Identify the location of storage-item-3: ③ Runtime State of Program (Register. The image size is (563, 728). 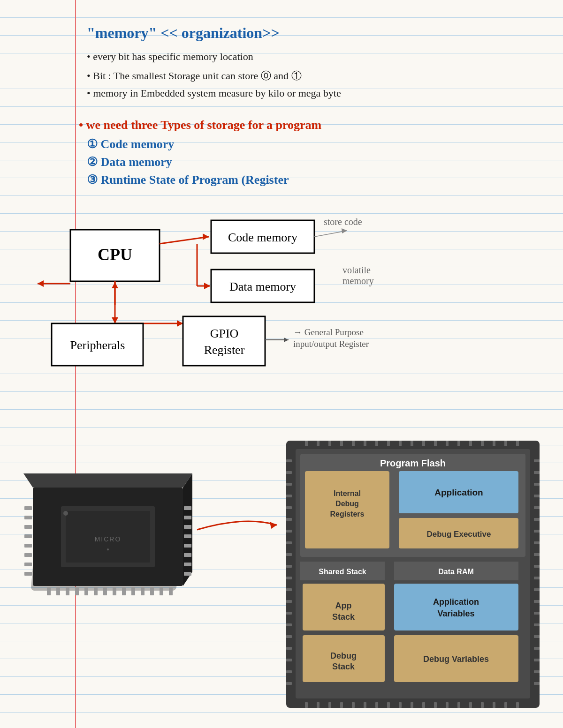
(188, 180).